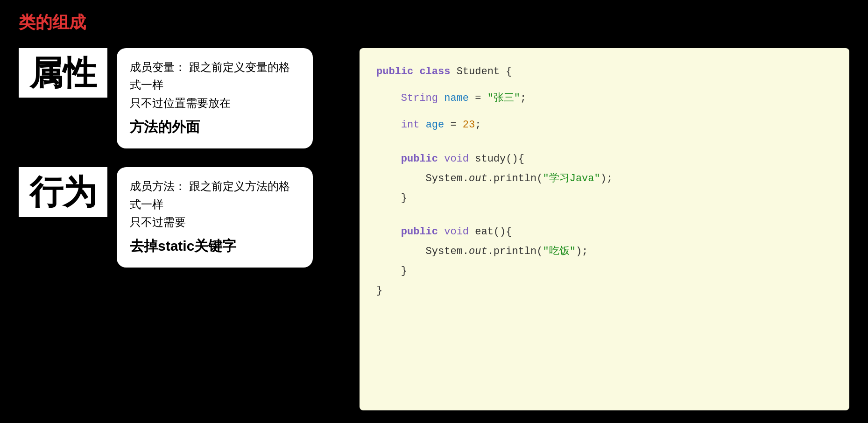 Image resolution: width=868 pixels, height=423 pixels. Describe the element at coordinates (158, 222) in the screenshot. I see `behavior-desc-line3: 只不过需要` at that location.